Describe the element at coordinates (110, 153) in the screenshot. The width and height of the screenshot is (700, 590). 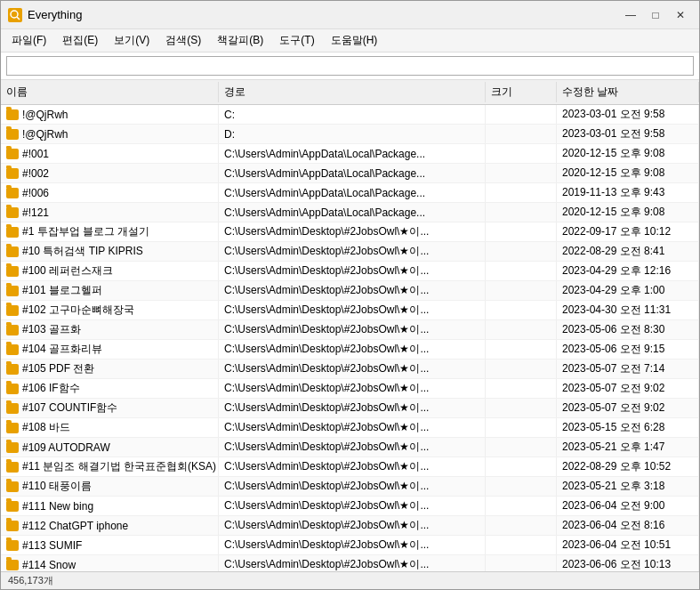
I see `file-name-cell: #!001` at that location.